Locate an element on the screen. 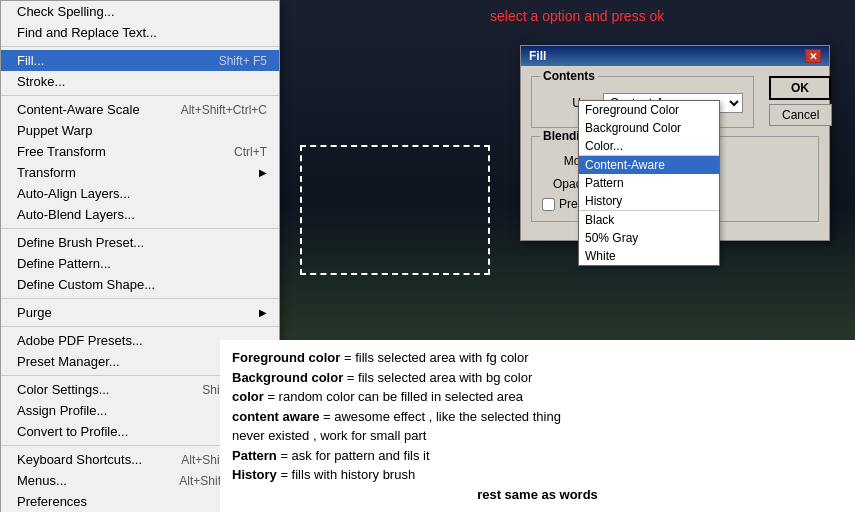  explanation-line7: History = fills with history brush is located at coordinates (538, 475).